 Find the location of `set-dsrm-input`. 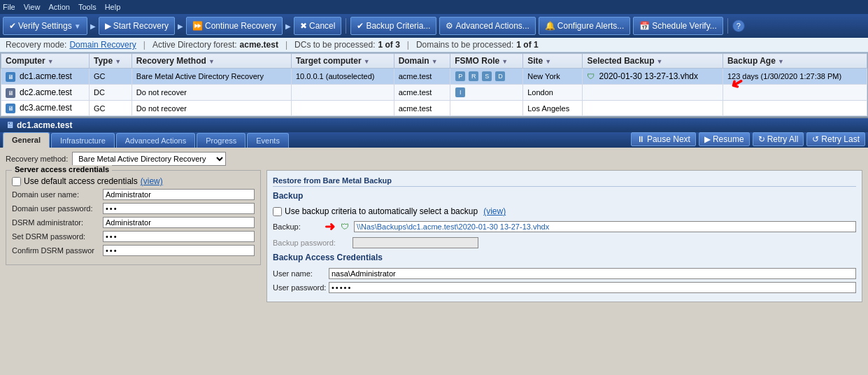

set-dsrm-input is located at coordinates (179, 236).